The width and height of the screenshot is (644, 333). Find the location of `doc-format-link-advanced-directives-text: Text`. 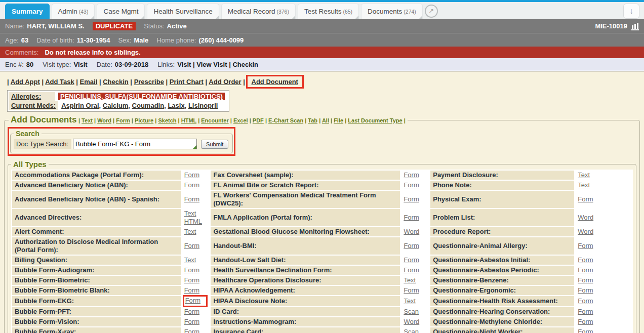

doc-format-link-advanced-directives-text: Text is located at coordinates (190, 214).